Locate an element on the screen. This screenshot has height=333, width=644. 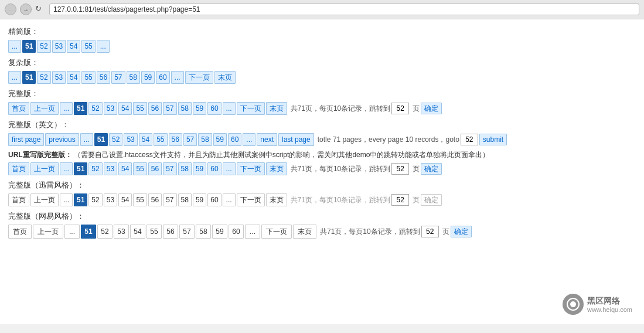
en-page-58: 58 is located at coordinates (205, 140).